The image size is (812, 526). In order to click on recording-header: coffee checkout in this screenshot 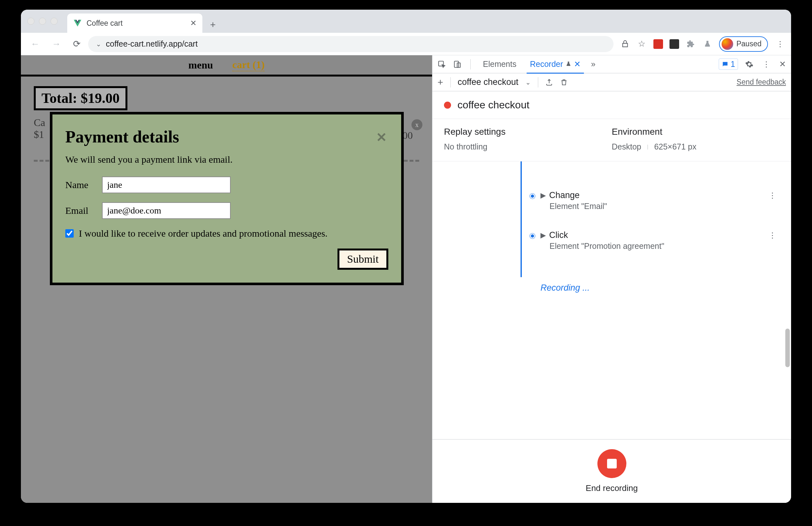, I will do `click(612, 105)`.